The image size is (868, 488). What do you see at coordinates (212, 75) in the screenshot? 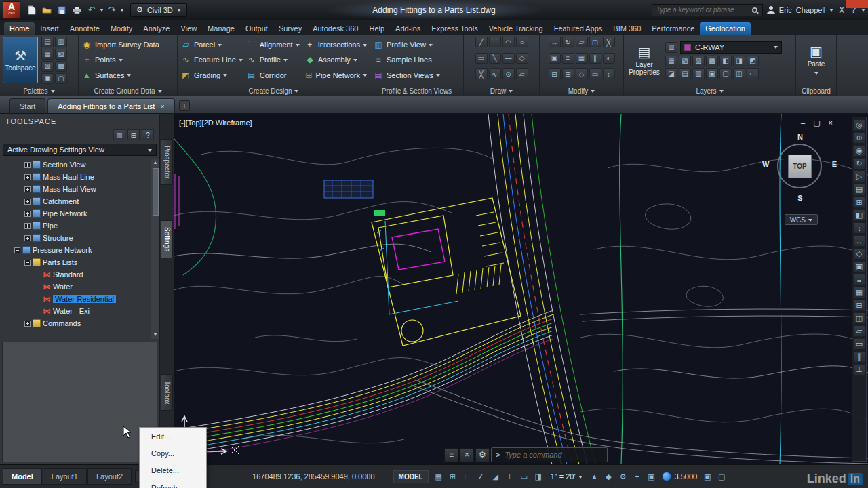
I see `design-grading-button: ◩Grading` at bounding box center [212, 75].